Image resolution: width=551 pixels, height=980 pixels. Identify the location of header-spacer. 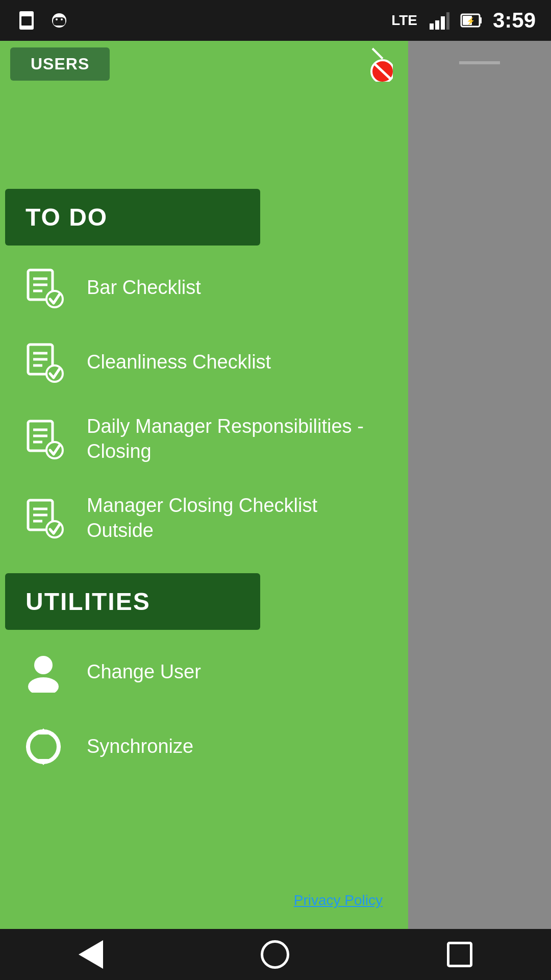
(204, 138).